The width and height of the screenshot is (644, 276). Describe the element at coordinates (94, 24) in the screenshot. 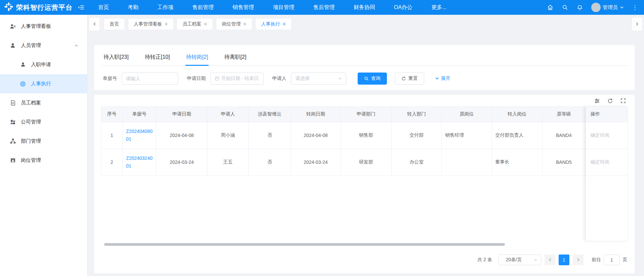

I see `chips-scroll-left-icon` at that location.